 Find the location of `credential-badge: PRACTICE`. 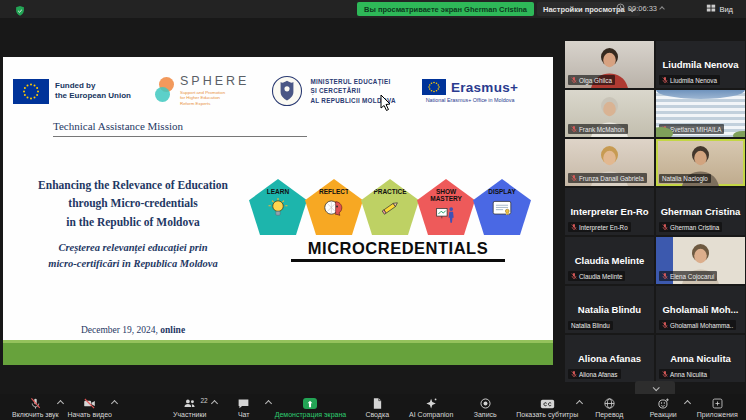

credential-badge: PRACTICE is located at coordinates (390, 207).